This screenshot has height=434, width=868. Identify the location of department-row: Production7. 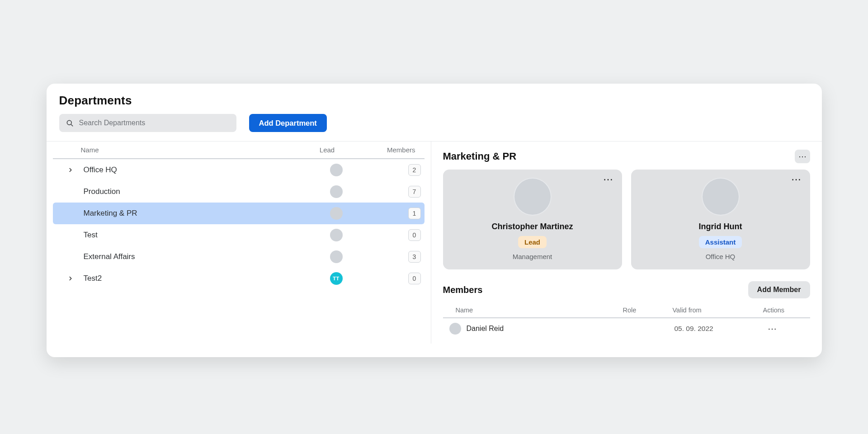
(239, 192).